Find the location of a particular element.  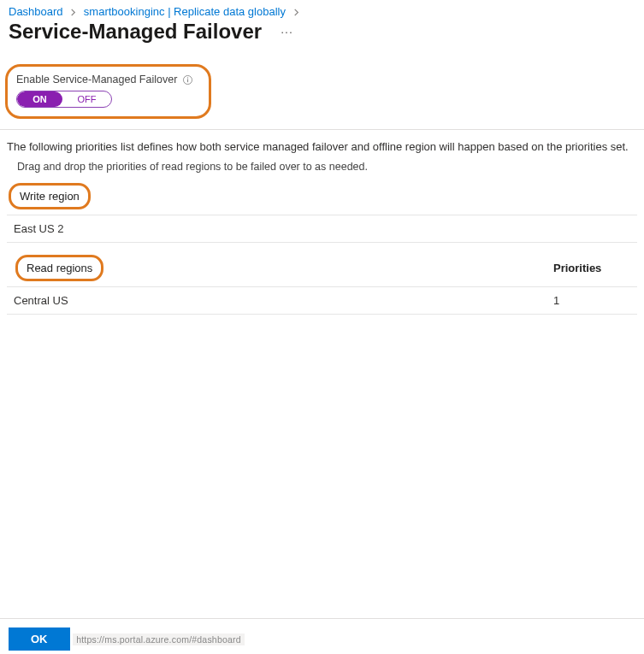

read-regions-header: Read regions is located at coordinates (60, 268).